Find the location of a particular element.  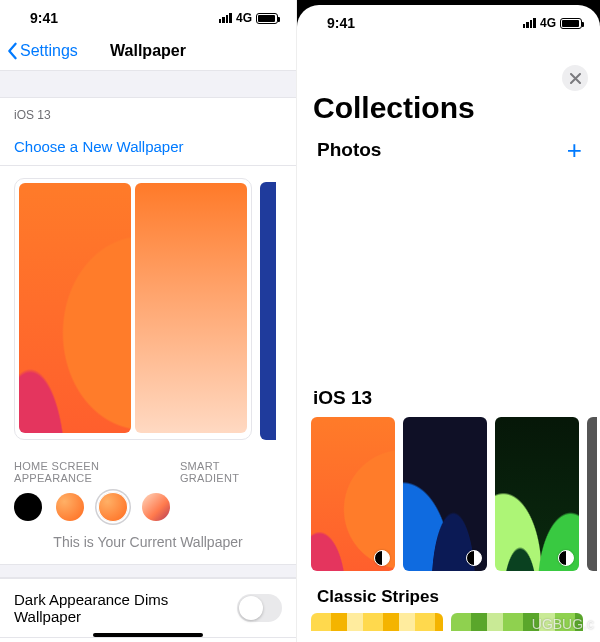

dark-dims-label: Dark Appearance Dims Wallpaper is located at coordinates (126, 608).